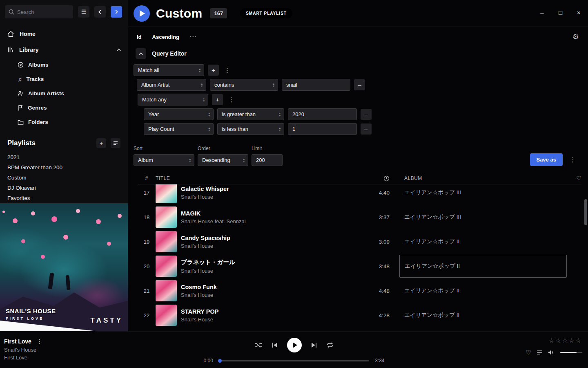 This screenshot has width=588, height=368. What do you see at coordinates (359, 266) in the screenshot?
I see `table-row: 20 プラネット・ガール Snail's House 3:48 エイリアン☆ポッ…` at bounding box center [359, 266].